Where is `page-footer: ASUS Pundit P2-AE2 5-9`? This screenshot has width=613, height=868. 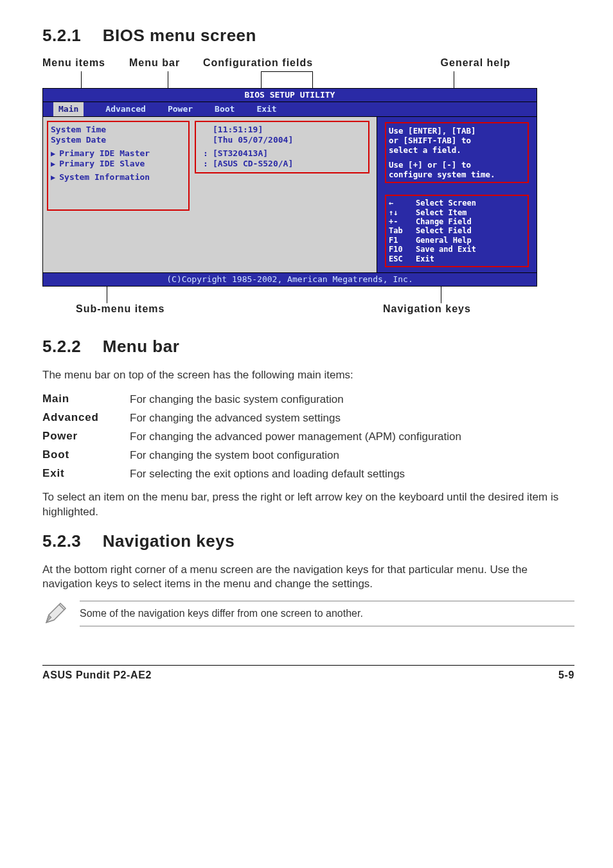
page-footer: ASUS Pundit P2-AE2 5-9 is located at coordinates (308, 673).